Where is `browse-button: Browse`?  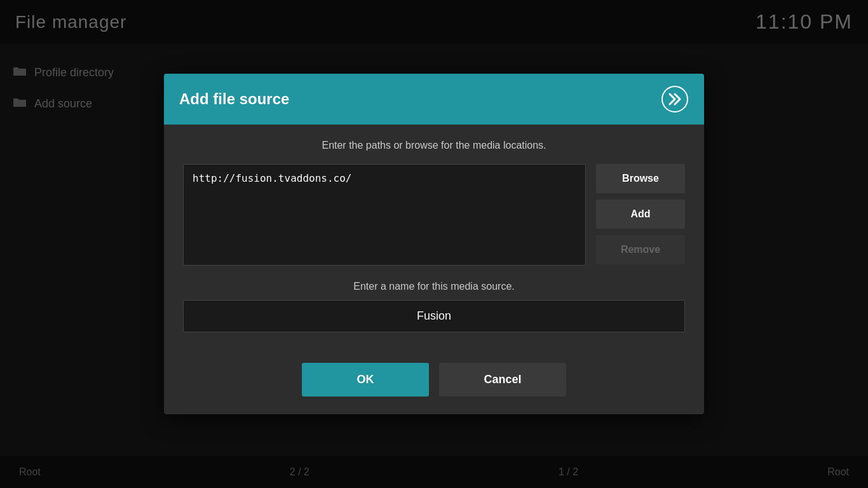
browse-button: Browse is located at coordinates (641, 179).